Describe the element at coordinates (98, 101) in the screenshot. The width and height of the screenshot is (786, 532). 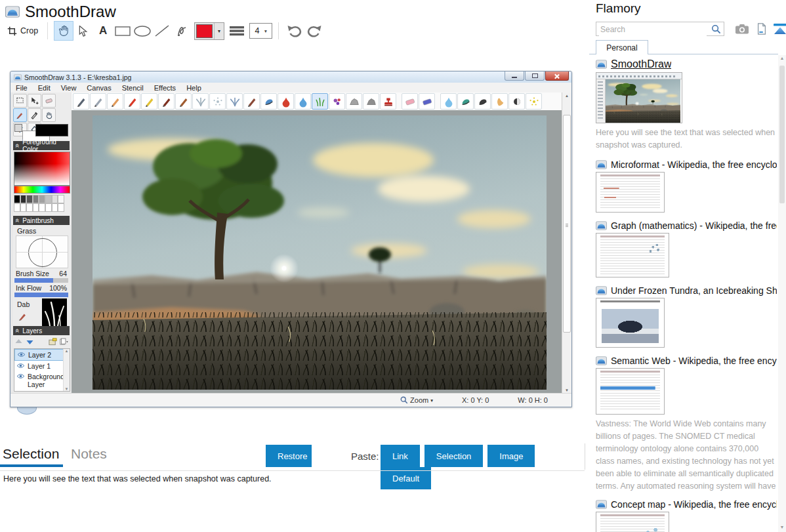
I see `fountain-pen-tool` at that location.